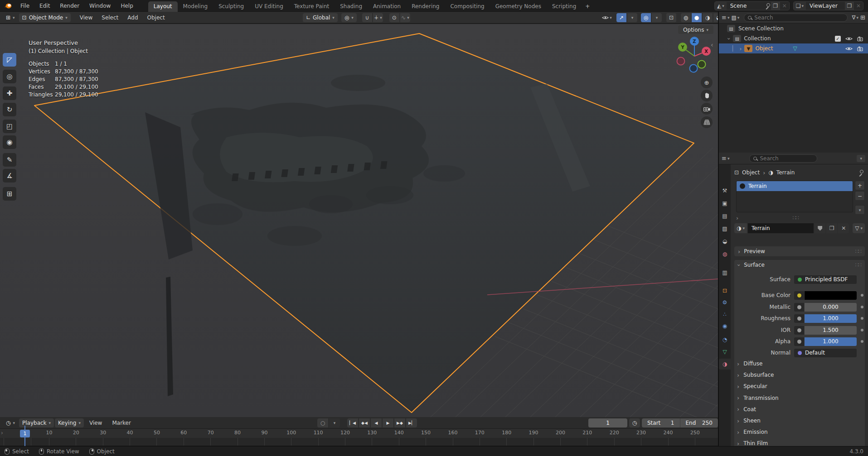  Describe the element at coordinates (800, 421) in the screenshot. I see `panel-sheen: ›Sheen` at that location.